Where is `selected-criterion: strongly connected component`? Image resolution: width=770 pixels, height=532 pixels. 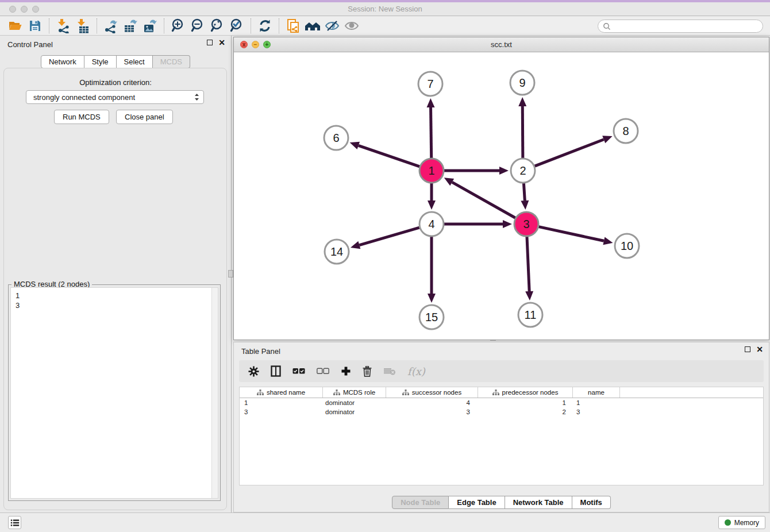 selected-criterion: strongly connected component is located at coordinates (114, 98).